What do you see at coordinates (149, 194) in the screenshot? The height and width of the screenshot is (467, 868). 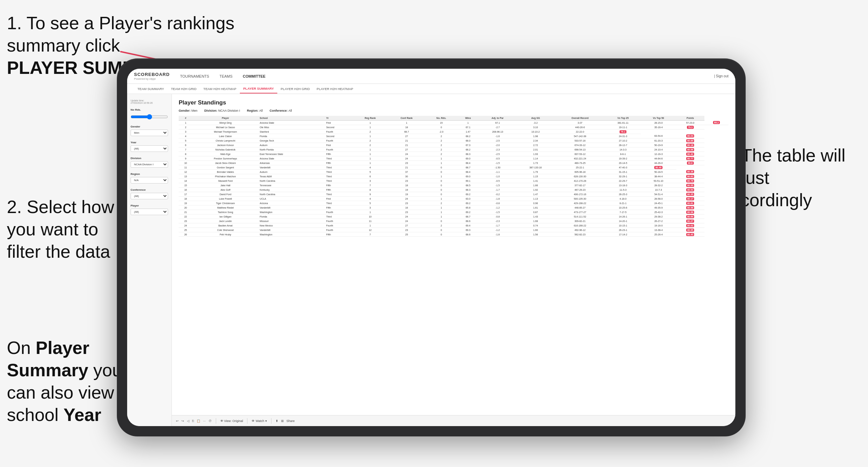 I see `sidebar-conference: Conference (All)` at bounding box center [149, 194].